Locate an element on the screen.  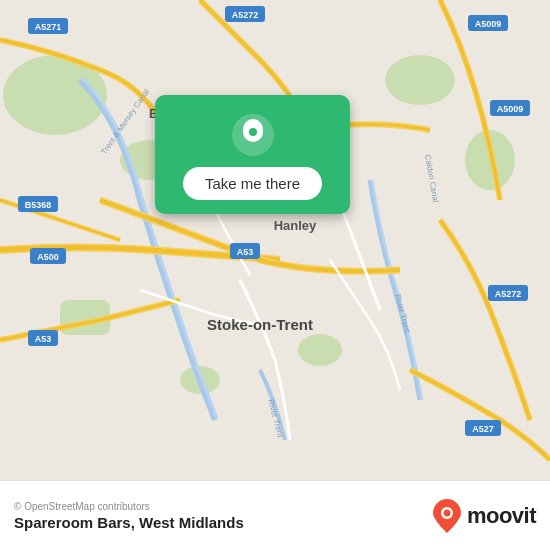
svg-text: Stoke-on-Trent is located at coordinates (260, 324).